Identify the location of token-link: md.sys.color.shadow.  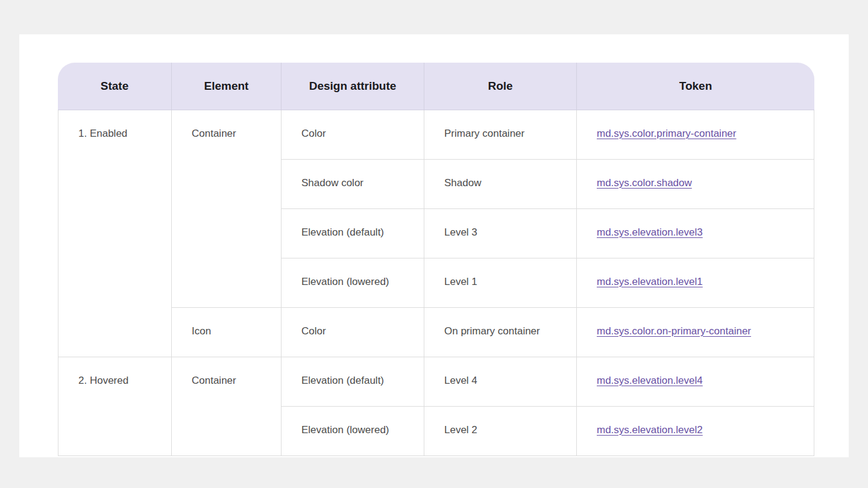
(644, 183).